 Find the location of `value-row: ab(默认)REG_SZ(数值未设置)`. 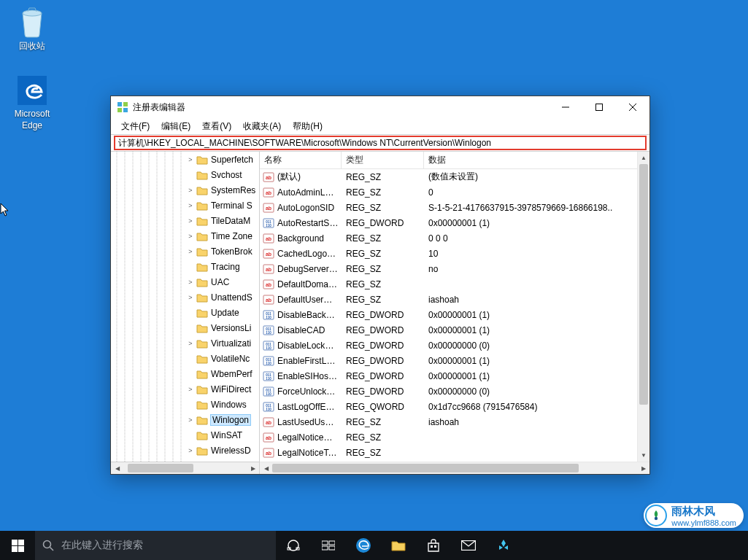

value-row: ab(默认)REG_SZ(数值未设置) is located at coordinates (455, 176).